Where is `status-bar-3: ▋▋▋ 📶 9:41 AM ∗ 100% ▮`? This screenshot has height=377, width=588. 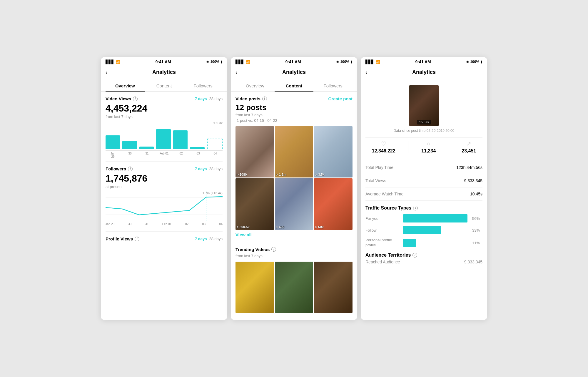
status-bar-3: ▋▋▋ 📶 9:41 AM ∗ 100% ▮ is located at coordinates (424, 61).